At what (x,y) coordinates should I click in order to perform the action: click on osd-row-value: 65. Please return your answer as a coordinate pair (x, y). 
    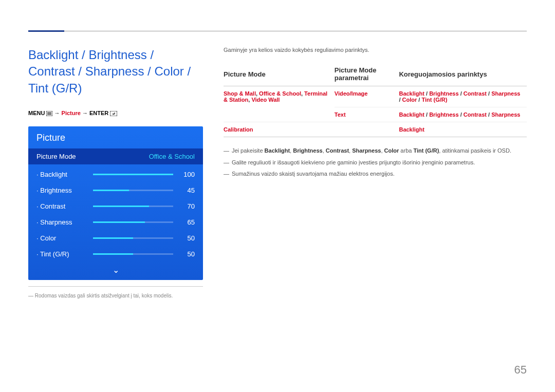
    Looking at the image, I should click on (188, 222).